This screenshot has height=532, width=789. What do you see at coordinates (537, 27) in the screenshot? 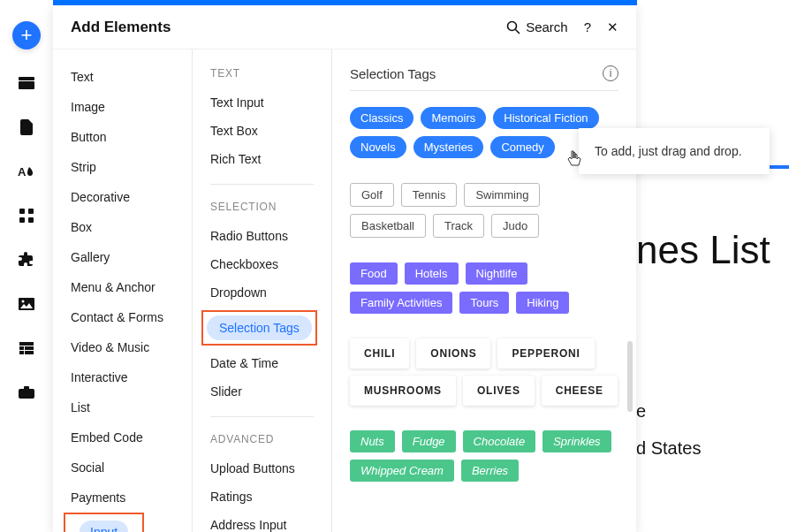
I see `search-button: Search` at bounding box center [537, 27].